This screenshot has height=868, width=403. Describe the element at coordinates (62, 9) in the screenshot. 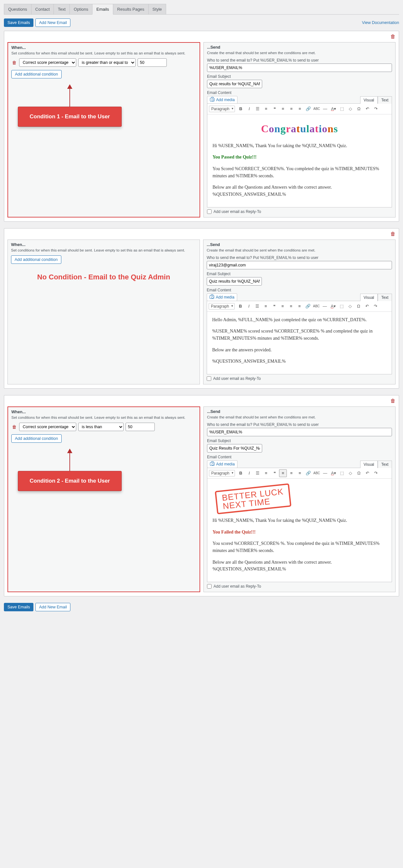

I see `tab-text: Text` at that location.